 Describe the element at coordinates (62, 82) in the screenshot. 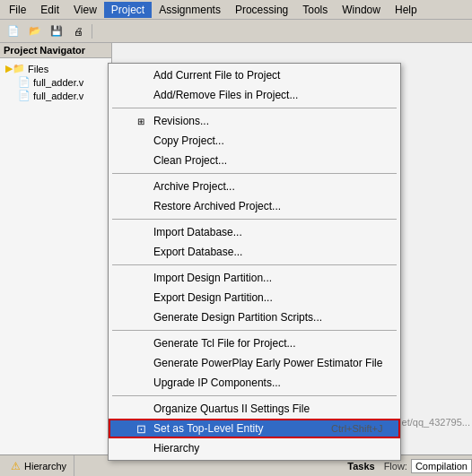

I see `tree-file-1: 📄 full_adder.v` at that location.